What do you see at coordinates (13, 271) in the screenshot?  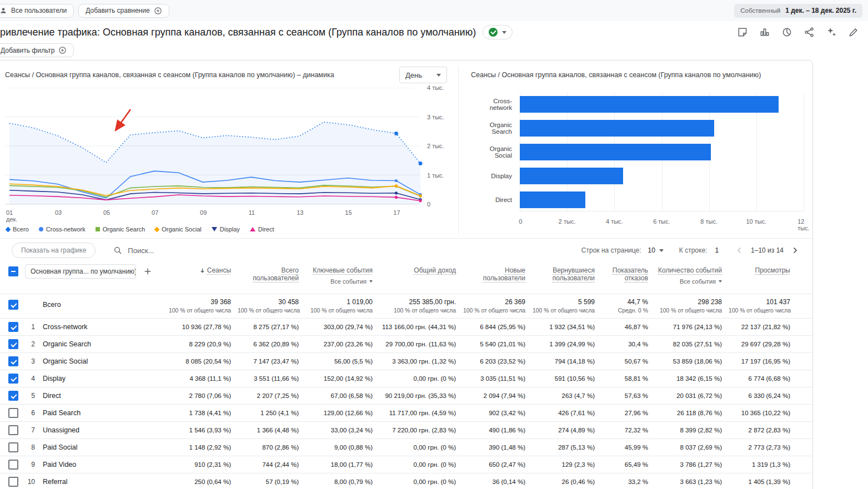 I see `select-all-checkbox` at bounding box center [13, 271].